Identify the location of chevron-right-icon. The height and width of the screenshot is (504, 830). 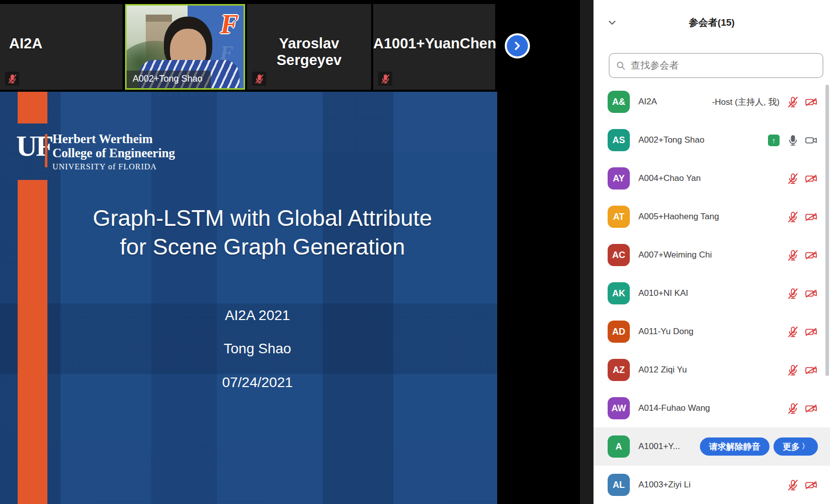
(517, 46).